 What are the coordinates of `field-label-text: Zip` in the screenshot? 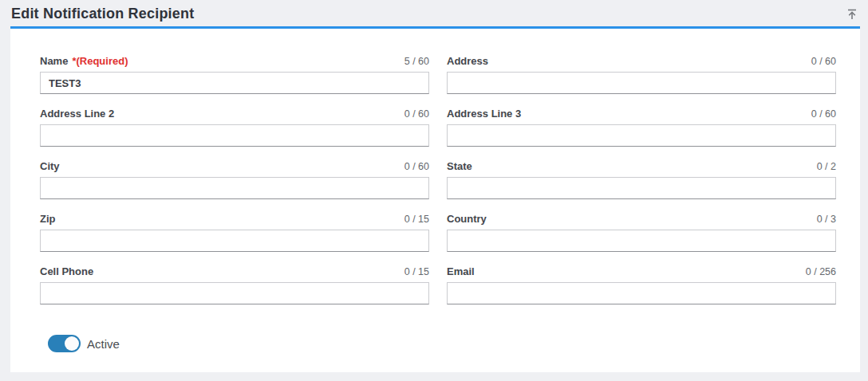 It's located at (48, 218).